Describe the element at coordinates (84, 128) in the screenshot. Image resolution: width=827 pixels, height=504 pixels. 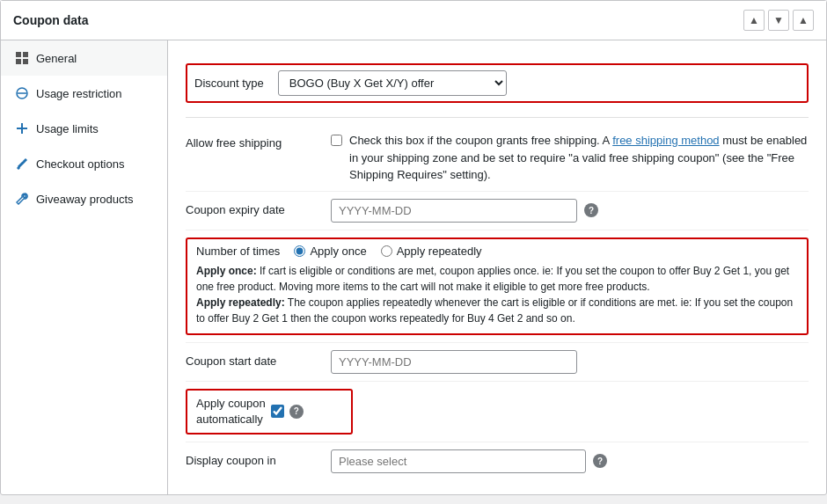
I see `sidebar-item-usage-limits: Usage limits` at that location.